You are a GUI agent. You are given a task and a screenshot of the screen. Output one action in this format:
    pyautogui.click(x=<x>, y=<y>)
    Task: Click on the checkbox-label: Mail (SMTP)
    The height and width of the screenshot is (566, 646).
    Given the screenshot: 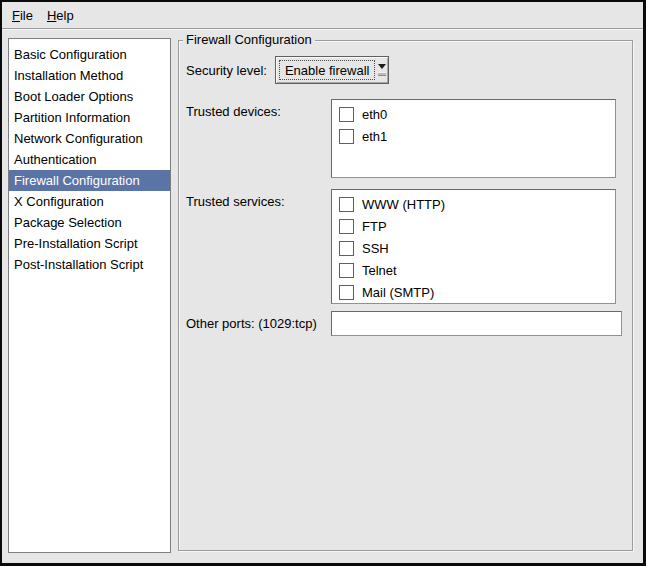 What is the action you would take?
    pyautogui.click(x=398, y=292)
    